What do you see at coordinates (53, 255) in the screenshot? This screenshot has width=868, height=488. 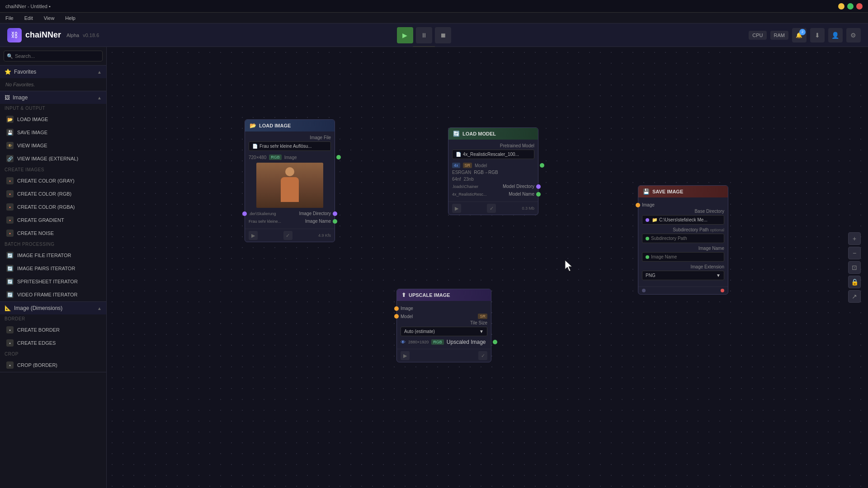 I see `sidebar-item-image-file-iterator: 🔄 IMAGE FILE ITERATOR` at bounding box center [53, 255].